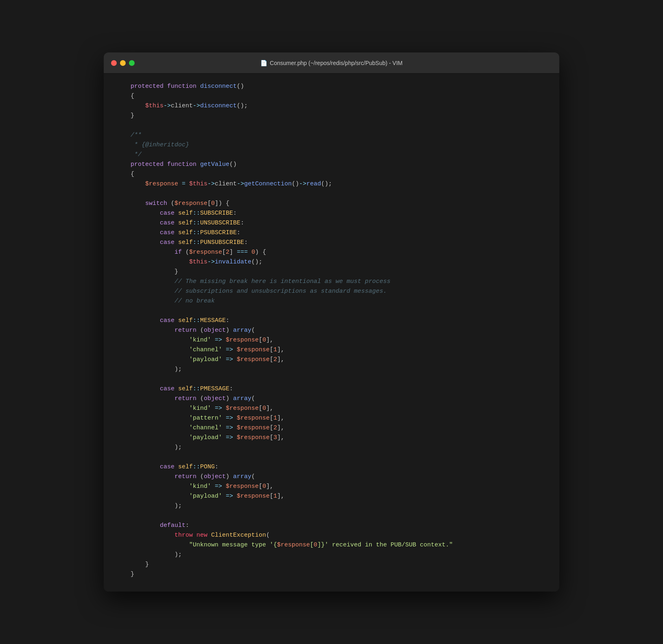  What do you see at coordinates (332, 87) in the screenshot?
I see `code-line: protected function disconnect()` at bounding box center [332, 87].